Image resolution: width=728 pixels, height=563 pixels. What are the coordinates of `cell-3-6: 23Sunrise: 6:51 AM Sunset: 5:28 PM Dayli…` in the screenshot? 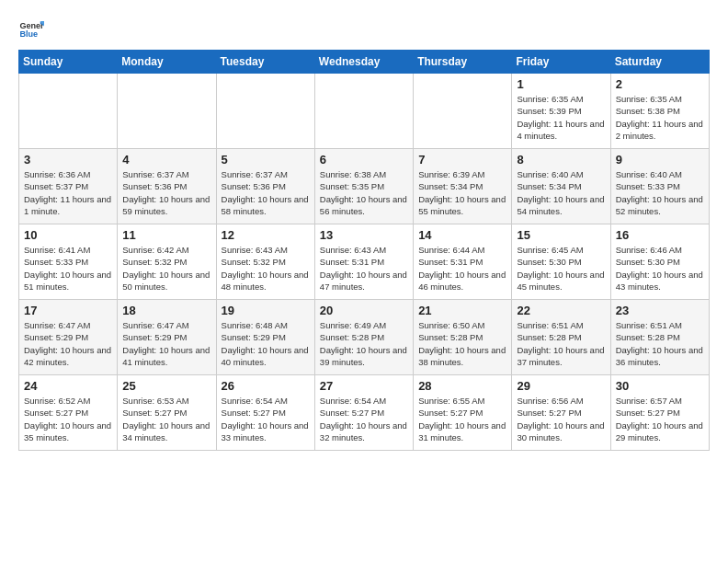 It's located at (660, 338).